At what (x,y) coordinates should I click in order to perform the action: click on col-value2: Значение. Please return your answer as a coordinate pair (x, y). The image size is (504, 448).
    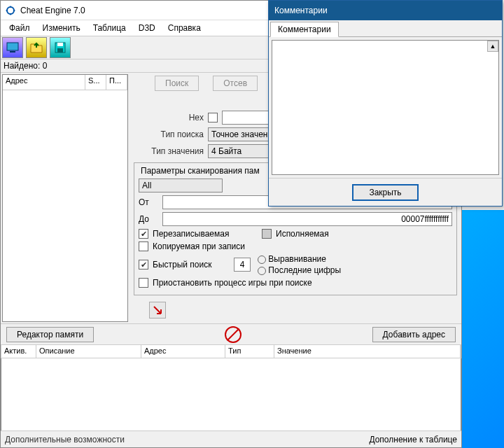
    Looking at the image, I should click on (368, 351).